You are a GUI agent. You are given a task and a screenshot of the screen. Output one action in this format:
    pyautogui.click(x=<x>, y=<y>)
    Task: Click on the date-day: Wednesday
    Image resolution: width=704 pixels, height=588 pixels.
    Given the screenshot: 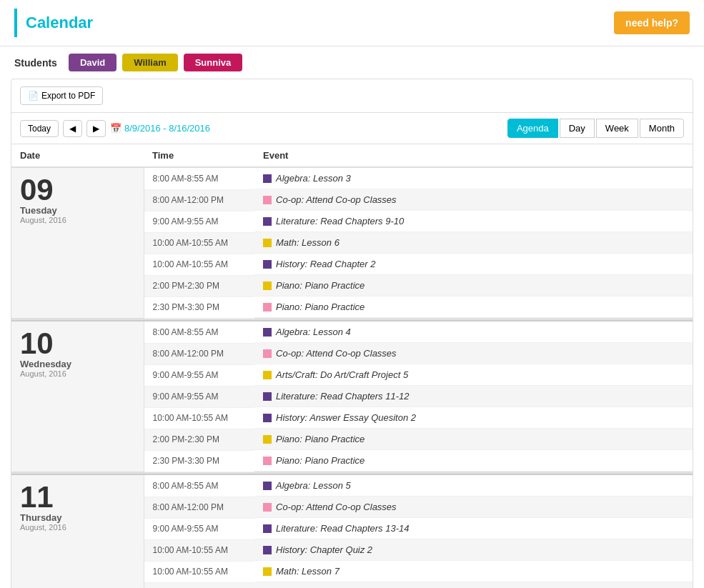 What is the action you would take?
    pyautogui.click(x=77, y=364)
    